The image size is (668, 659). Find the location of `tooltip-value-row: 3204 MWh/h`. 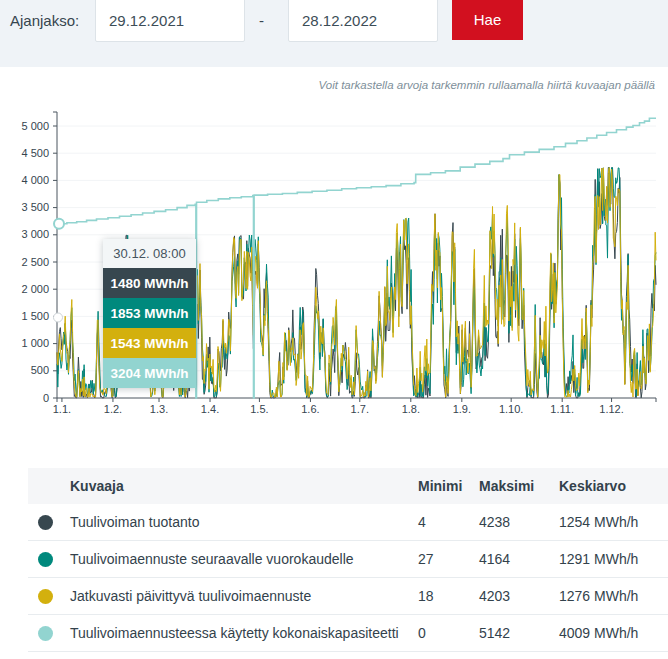

tooltip-value-row: 3204 MWh/h is located at coordinates (150, 373).